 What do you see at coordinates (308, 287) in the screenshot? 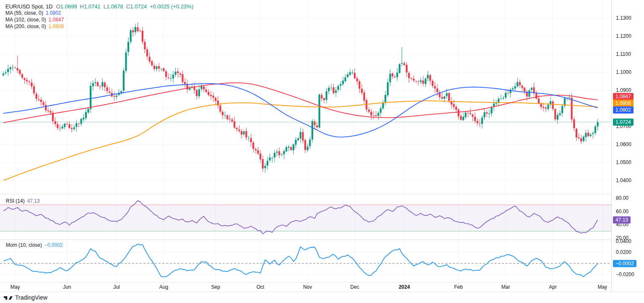
I see `time-axis-label: Nov` at bounding box center [308, 287].